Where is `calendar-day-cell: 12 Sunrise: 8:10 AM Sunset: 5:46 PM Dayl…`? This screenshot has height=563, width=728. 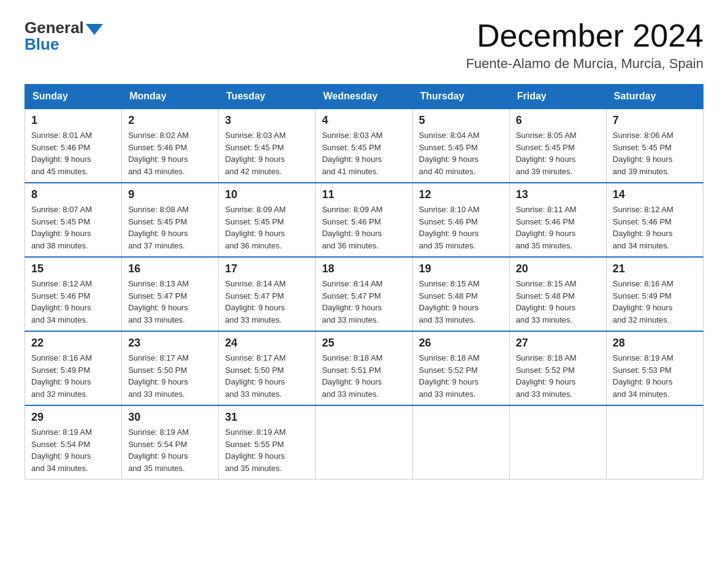
calendar-day-cell: 12 Sunrise: 8:10 AM Sunset: 5:46 PM Dayl… is located at coordinates (461, 220).